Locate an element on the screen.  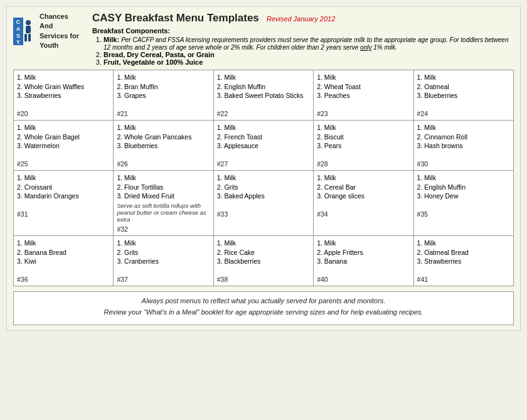
menu-item: 3. Peaches is located at coordinates (363, 95).